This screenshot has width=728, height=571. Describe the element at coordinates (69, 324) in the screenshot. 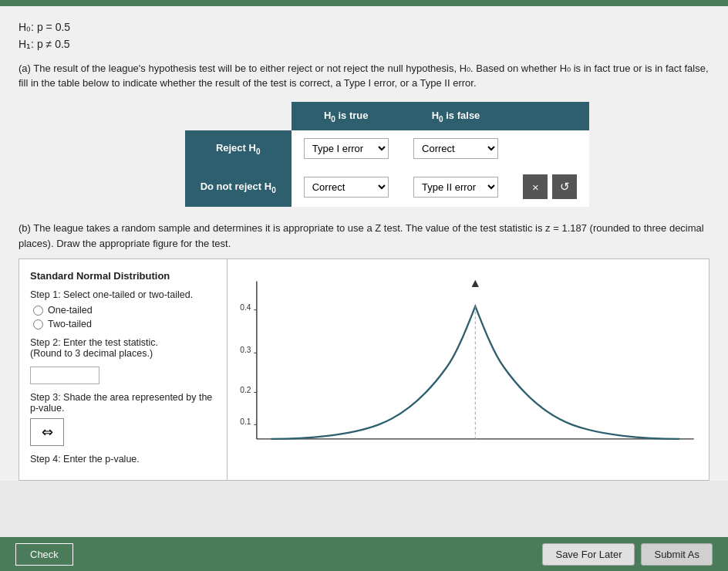

I see `two-tailed-label: Two-tailed` at that location.